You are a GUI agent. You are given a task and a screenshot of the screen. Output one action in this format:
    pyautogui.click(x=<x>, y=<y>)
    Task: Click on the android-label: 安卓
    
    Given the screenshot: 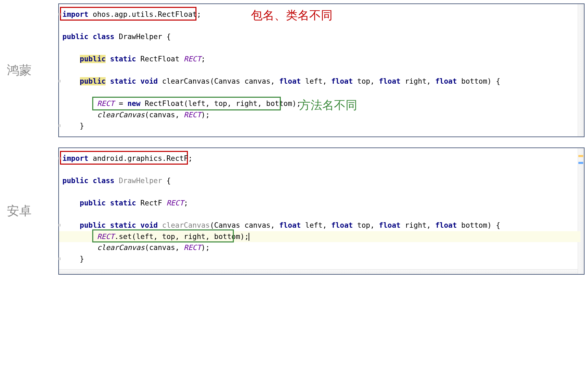 What is the action you would take?
    pyautogui.click(x=27, y=211)
    